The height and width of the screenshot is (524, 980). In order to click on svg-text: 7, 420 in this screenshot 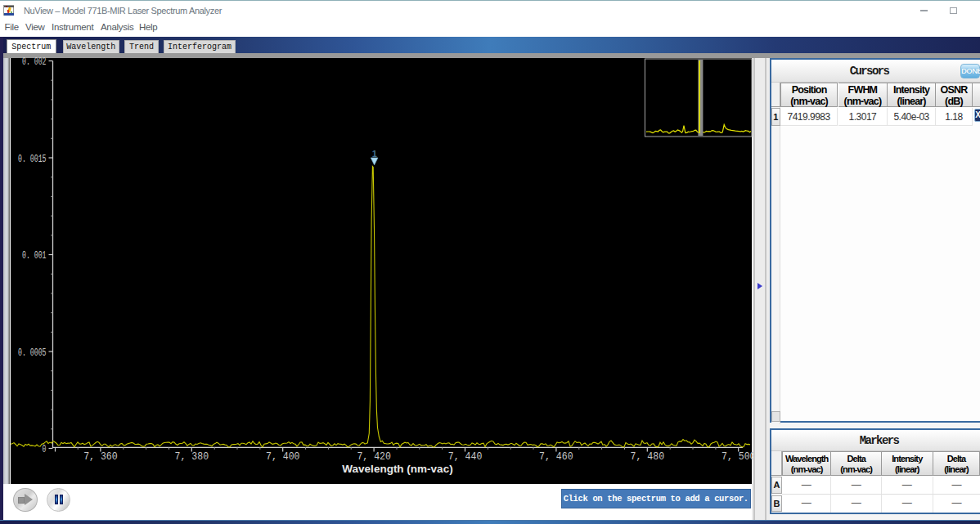, I will do `click(374, 456)`.